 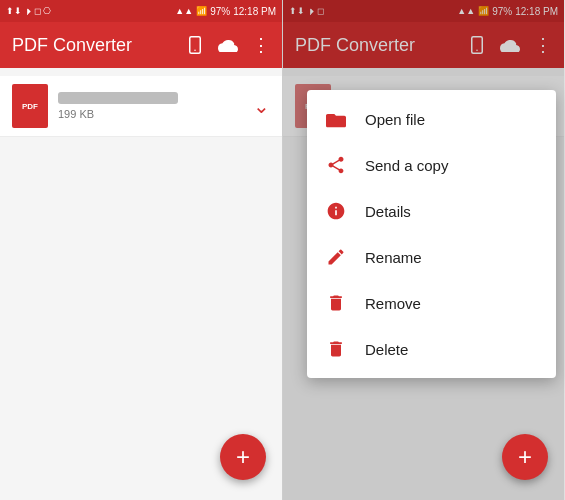 I want to click on open-file-label: Open file, so click(x=395, y=120).